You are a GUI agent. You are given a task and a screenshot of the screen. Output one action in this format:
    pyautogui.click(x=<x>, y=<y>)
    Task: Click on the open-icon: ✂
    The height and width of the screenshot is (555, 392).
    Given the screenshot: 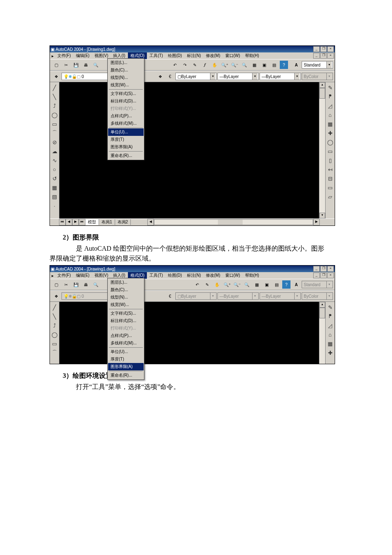 What is the action you would take?
    pyautogui.click(x=66, y=65)
    